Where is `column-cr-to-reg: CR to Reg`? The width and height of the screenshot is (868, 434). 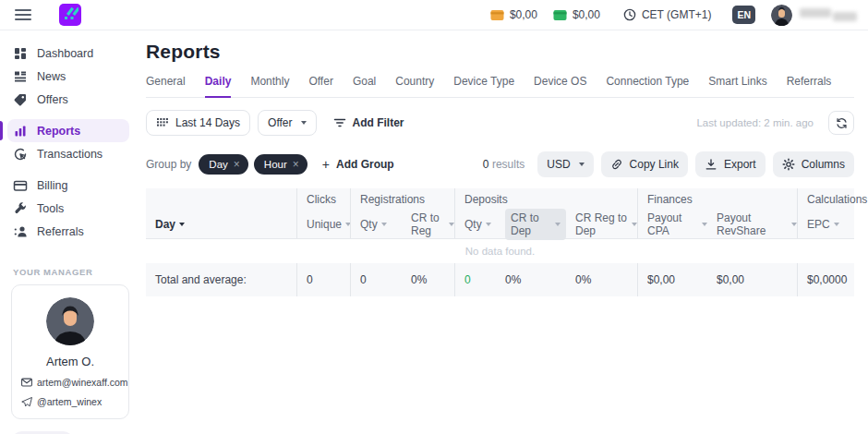
column-cr-to-reg: CR to Reg is located at coordinates (428, 223).